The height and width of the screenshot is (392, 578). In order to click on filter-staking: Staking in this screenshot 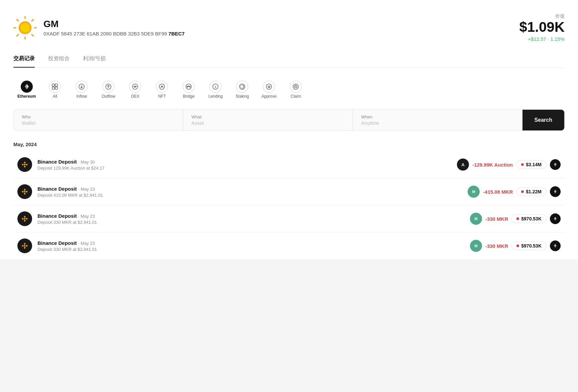, I will do `click(242, 90)`.